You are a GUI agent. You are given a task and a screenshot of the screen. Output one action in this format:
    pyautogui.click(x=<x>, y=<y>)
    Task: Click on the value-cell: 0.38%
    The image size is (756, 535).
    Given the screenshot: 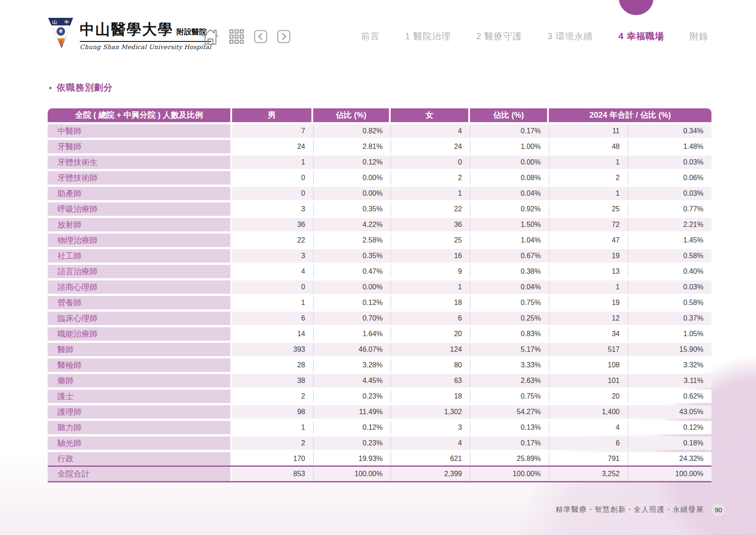 What is the action you would take?
    pyautogui.click(x=510, y=272)
    